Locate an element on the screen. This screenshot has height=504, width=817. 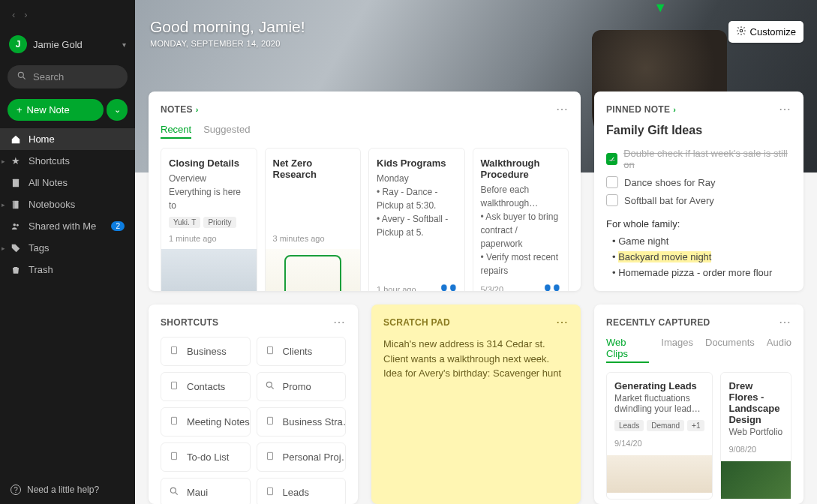
nav-all-notes: All Notes is located at coordinates (68, 183).